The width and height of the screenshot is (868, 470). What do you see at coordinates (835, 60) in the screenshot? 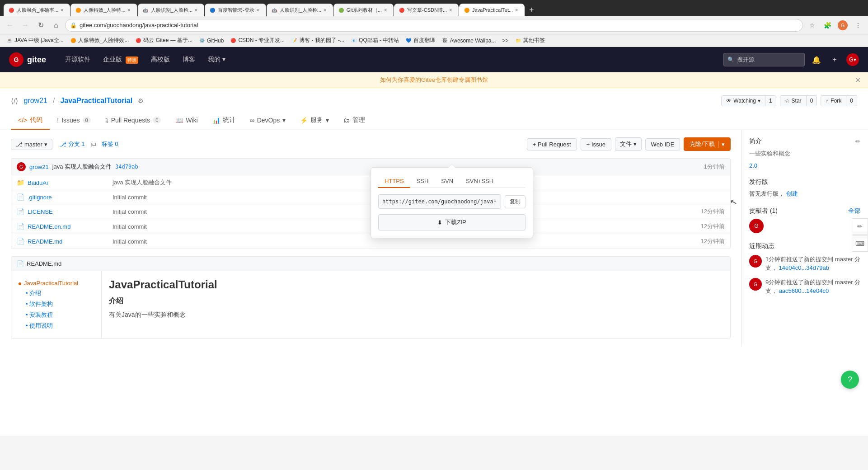
I see `plus-icon: +` at bounding box center [835, 60].